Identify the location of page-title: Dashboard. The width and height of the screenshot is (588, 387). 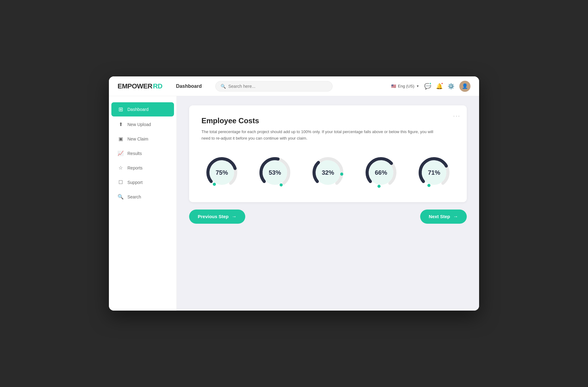
(189, 86).